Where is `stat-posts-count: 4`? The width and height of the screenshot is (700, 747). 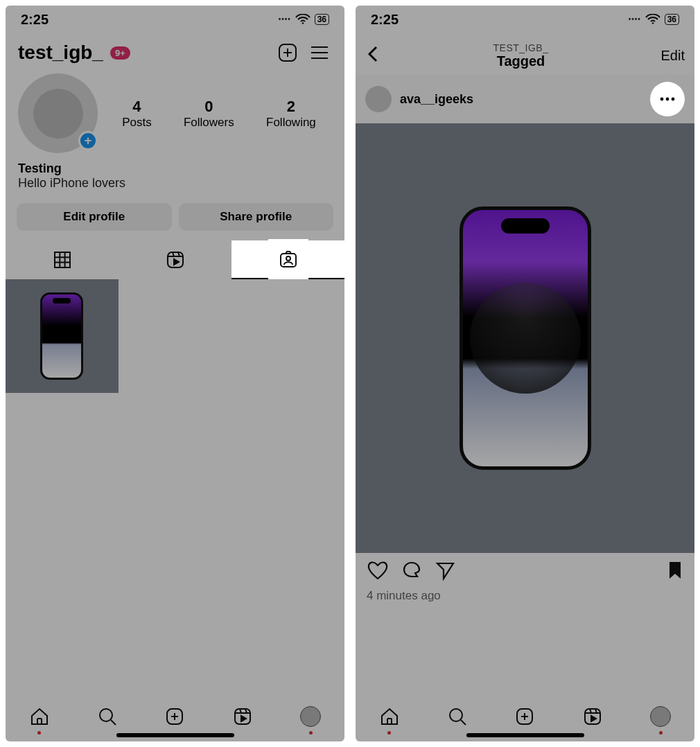
stat-posts-count: 4 is located at coordinates (137, 107).